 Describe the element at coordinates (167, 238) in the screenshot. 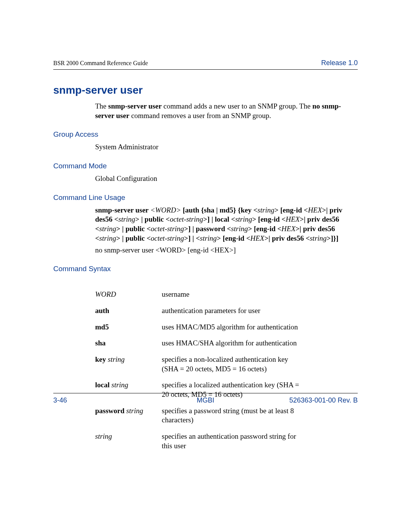

I see `u26: octet-string` at that location.